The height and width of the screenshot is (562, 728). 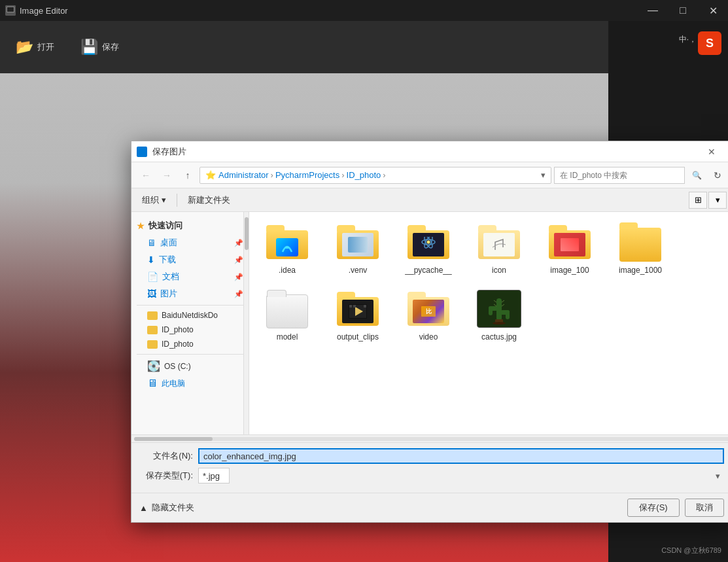 What do you see at coordinates (718, 200) in the screenshot?
I see `view-dropdown-button: ▾` at bounding box center [718, 200].